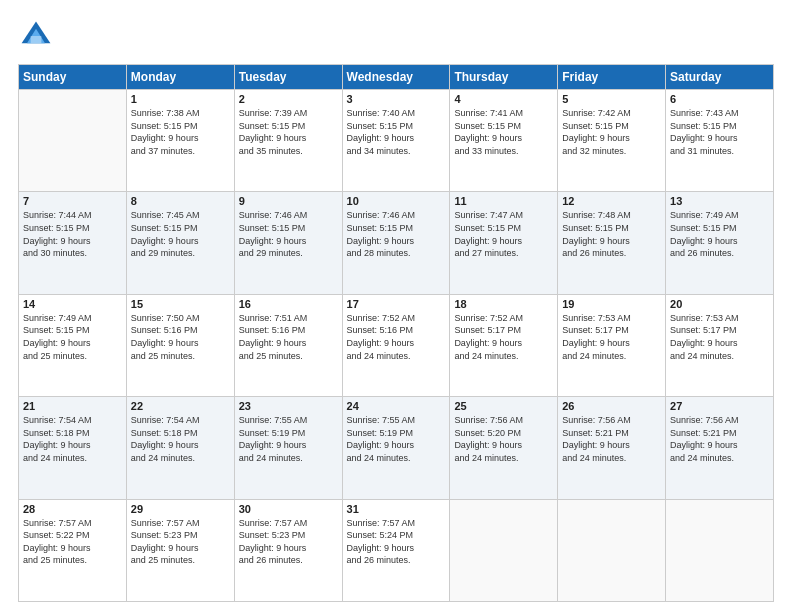 The height and width of the screenshot is (612, 792). What do you see at coordinates (720, 337) in the screenshot?
I see `day-info: Sunrise: 7:53 AM Sunset: 5:17 PM Dayligh…` at bounding box center [720, 337].